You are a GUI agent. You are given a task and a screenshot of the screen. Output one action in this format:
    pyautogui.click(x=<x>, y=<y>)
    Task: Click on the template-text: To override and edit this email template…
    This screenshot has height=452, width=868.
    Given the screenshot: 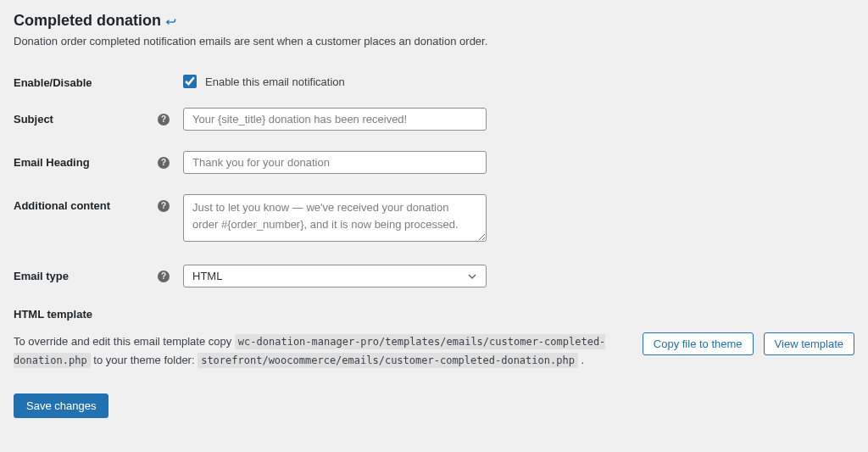 What is the action you would take?
    pyautogui.click(x=323, y=351)
    